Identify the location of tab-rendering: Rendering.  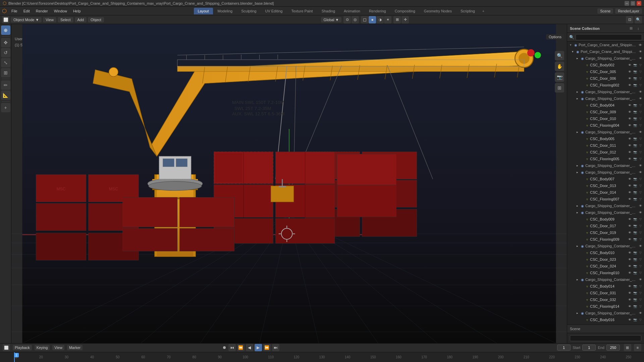
(378, 11).